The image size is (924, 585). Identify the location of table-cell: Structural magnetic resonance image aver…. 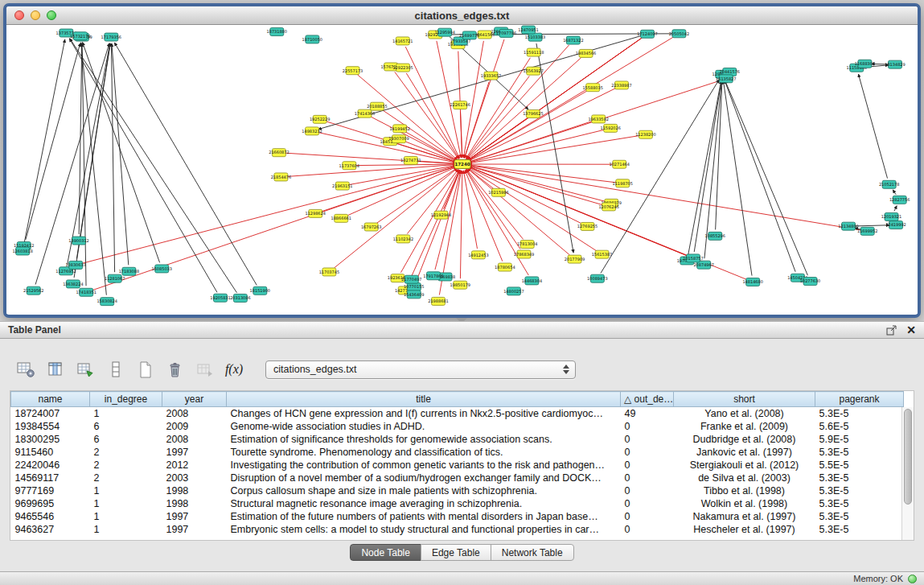
(424, 504).